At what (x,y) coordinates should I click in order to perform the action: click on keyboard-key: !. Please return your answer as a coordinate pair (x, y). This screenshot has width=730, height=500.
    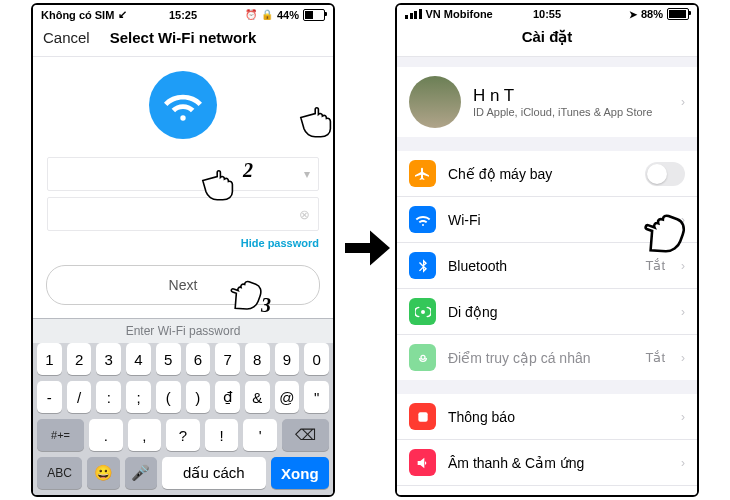
    Looking at the image, I should click on (222, 435).